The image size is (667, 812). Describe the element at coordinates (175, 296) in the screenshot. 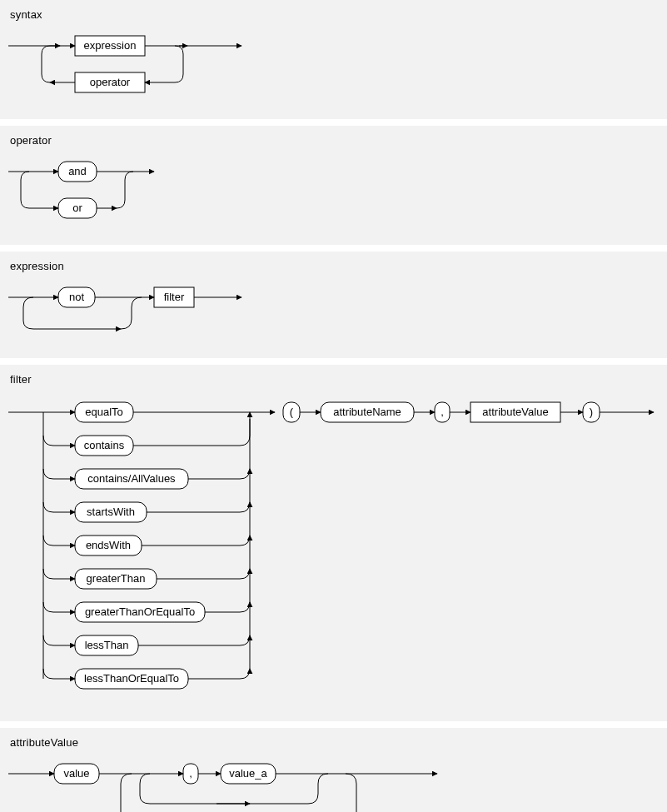

I see `node-filter: filter` at that location.